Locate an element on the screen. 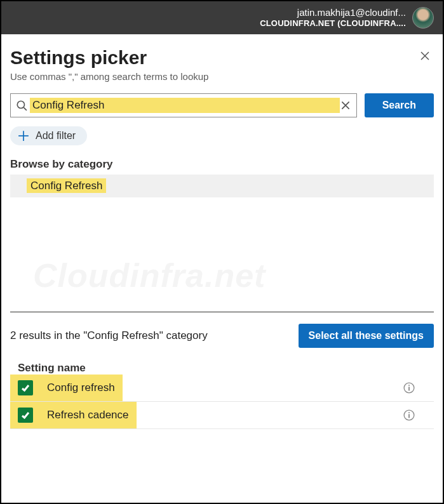  add-filter-label: Add filter is located at coordinates (56, 136).